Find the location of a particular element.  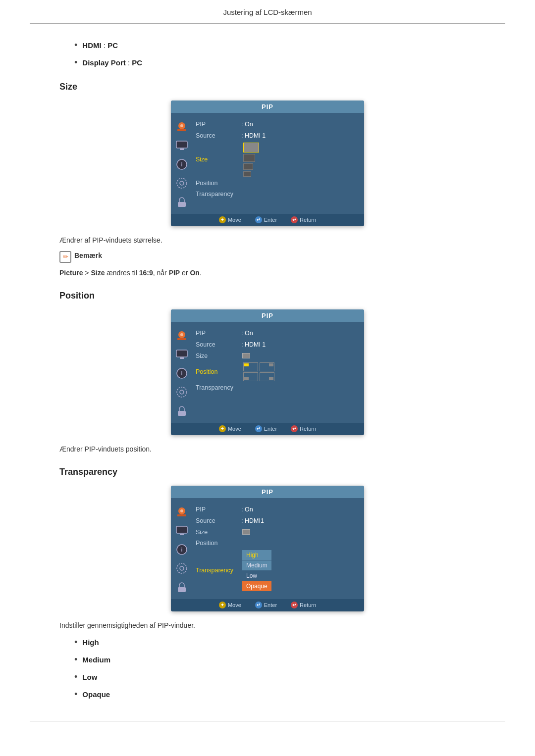

pos-thumb-br is located at coordinates (267, 377).